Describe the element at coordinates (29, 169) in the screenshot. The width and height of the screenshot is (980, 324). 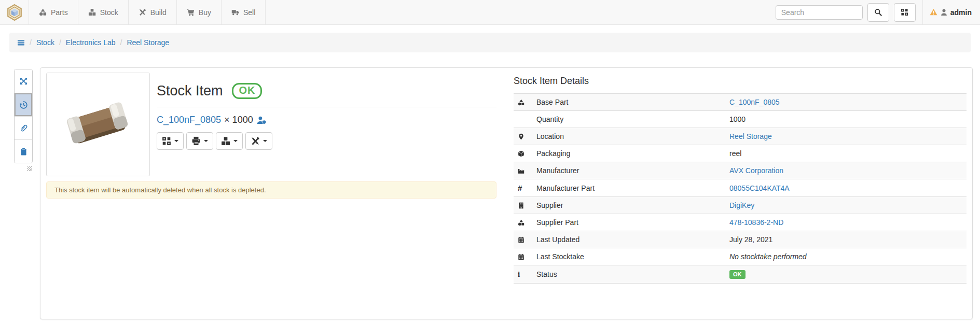
I see `sidebar-resize-handle` at that location.